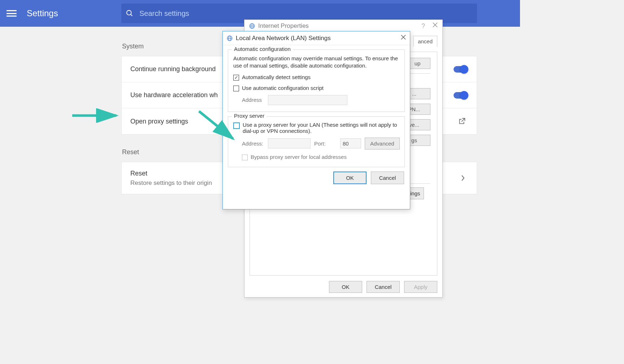 This screenshot has width=624, height=364. What do you see at coordinates (159, 121) in the screenshot?
I see `row-label: Open proxy settings` at bounding box center [159, 121].